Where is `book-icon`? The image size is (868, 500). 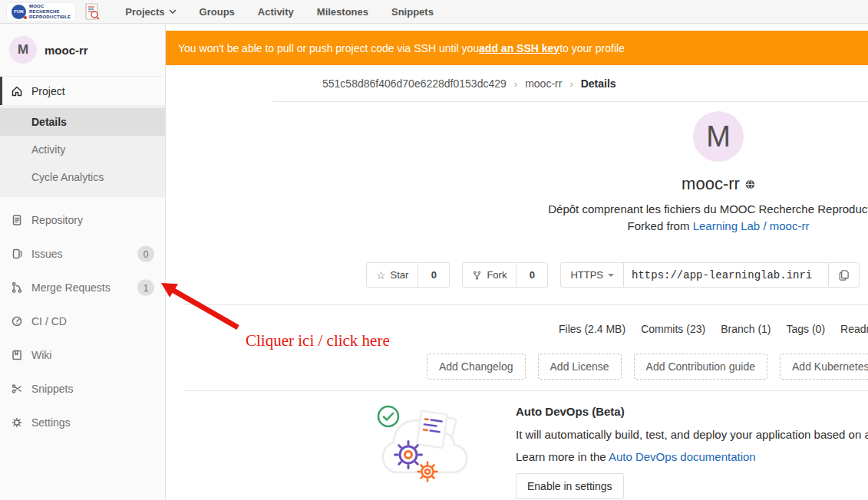 book-icon is located at coordinates (17, 355).